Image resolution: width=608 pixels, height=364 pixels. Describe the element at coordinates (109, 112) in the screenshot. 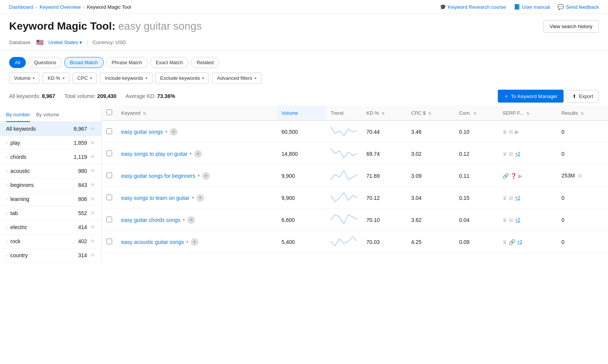

I see `select-all-checkbox` at that location.